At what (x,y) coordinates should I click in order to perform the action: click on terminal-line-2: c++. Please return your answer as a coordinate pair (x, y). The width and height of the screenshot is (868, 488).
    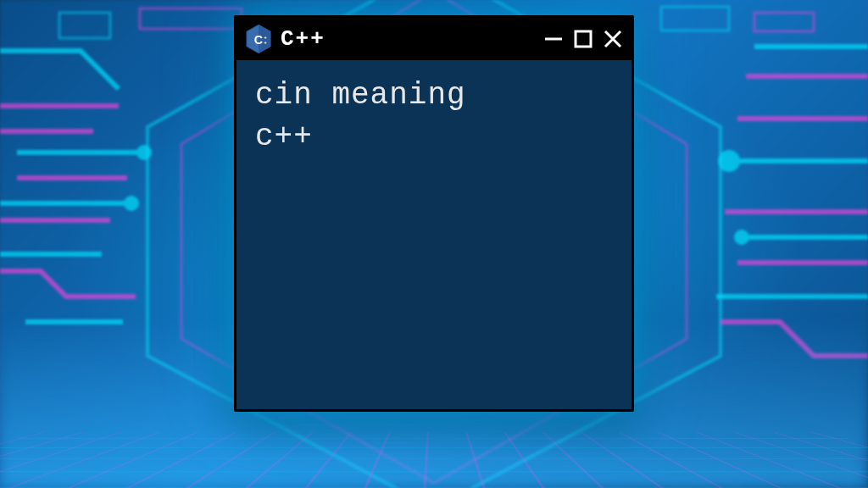
    Looking at the image, I should click on (434, 137).